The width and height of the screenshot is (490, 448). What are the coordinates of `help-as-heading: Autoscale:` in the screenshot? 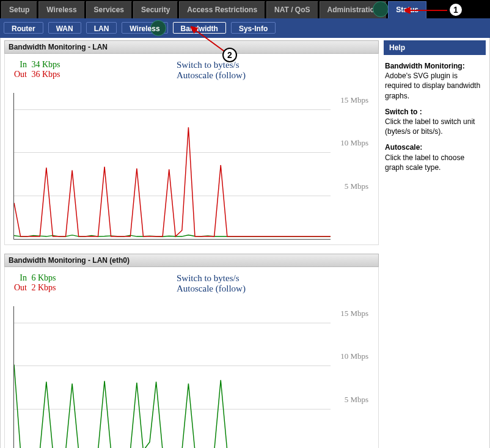 It's located at (435, 147).